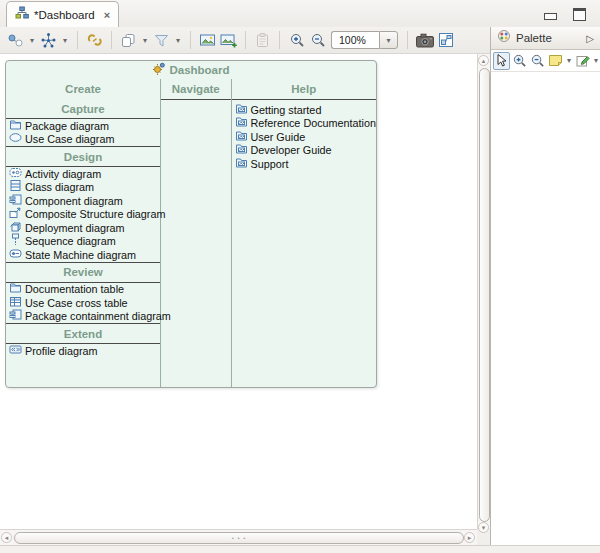 The height and width of the screenshot is (553, 600). I want to click on image-button, so click(208, 40).